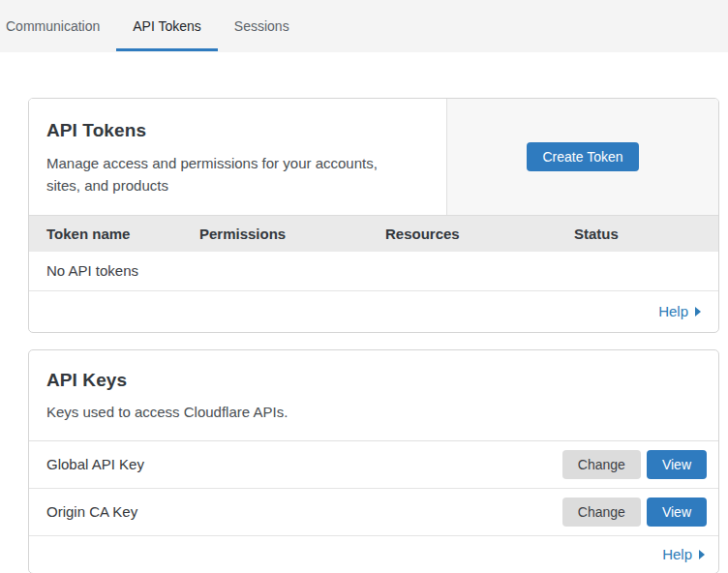 This screenshot has width=728, height=573. I want to click on tokens-help-label: Help, so click(674, 312).